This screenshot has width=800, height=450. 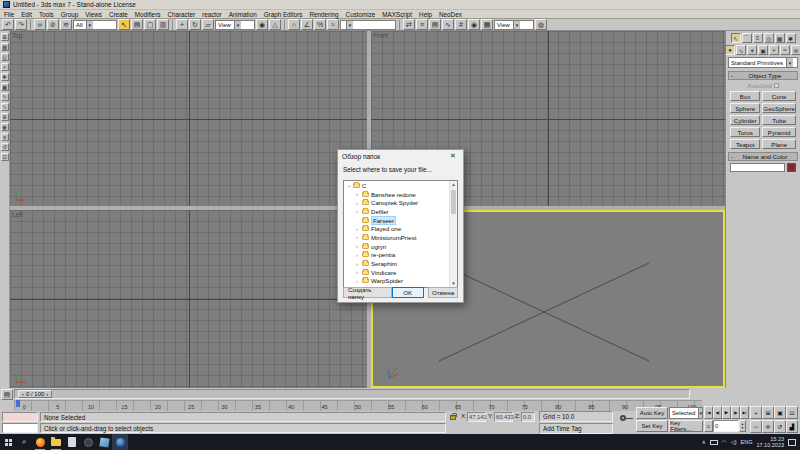 What do you see at coordinates (756, 426) in the screenshot?
I see `field-of-view-icon: ⌓` at bounding box center [756, 426].